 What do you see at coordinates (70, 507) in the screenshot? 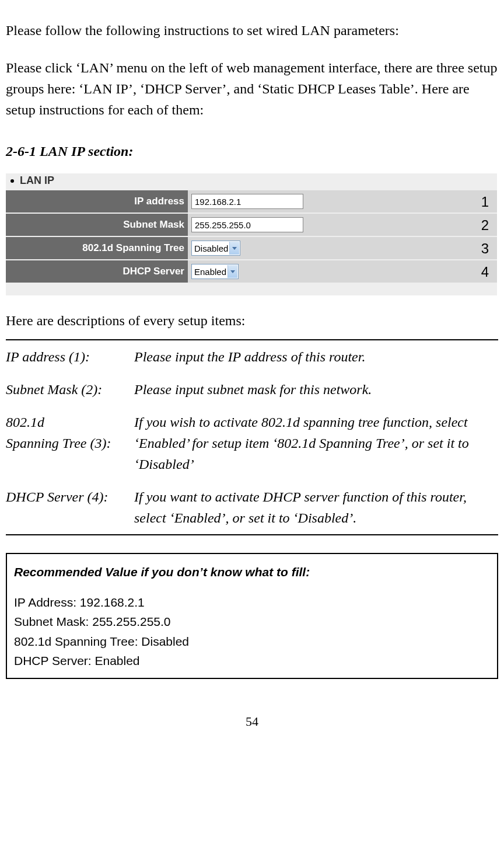
I see `desc-label: DHCP Server (4):` at bounding box center [70, 507].